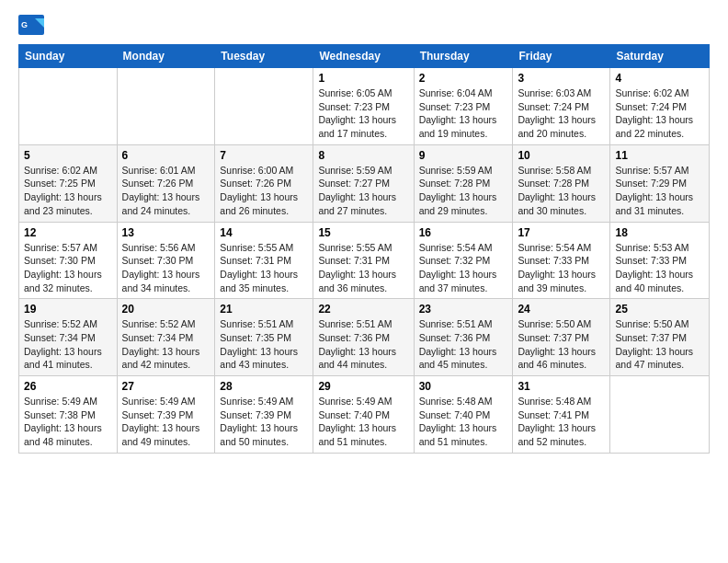 This screenshot has height=563, width=728. What do you see at coordinates (463, 155) in the screenshot?
I see `day-number: 9` at bounding box center [463, 155].